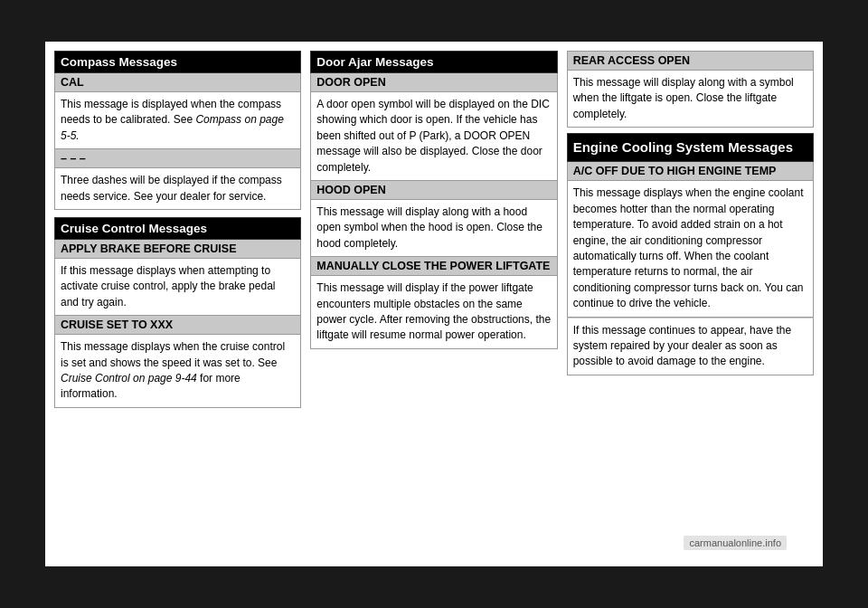  What do you see at coordinates (691, 100) in the screenshot?
I see `rear-access-body: This message will display along with a s…` at bounding box center [691, 100].